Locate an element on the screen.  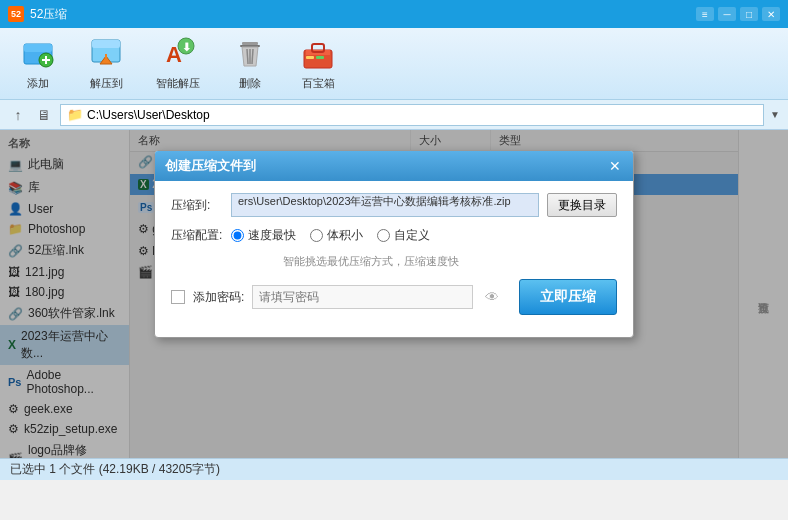
title-bar: 52 52压缩 ≡ ─ □ ✕ is located at coordinates (394, 14).